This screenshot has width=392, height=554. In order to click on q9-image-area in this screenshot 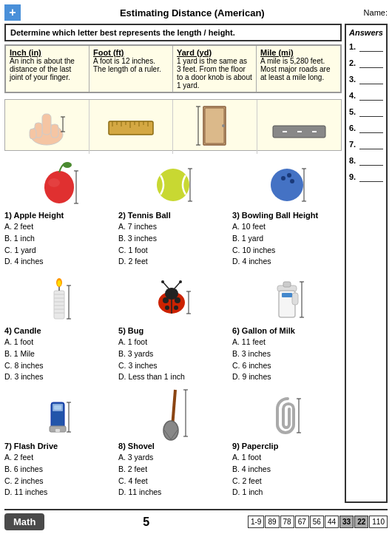, I will do `click(287, 413)`.